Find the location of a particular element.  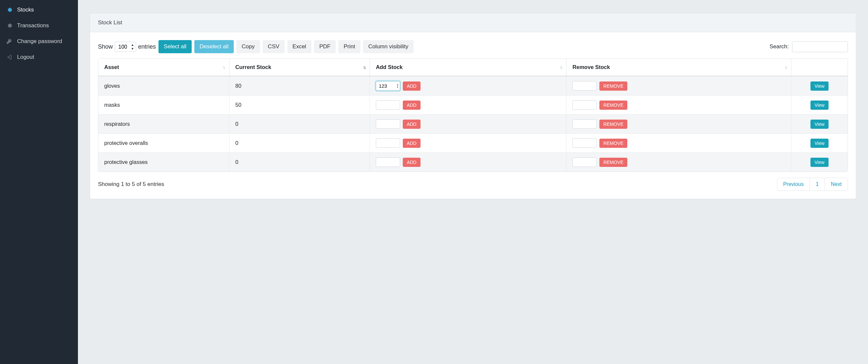

excel-button: Excel is located at coordinates (300, 46).